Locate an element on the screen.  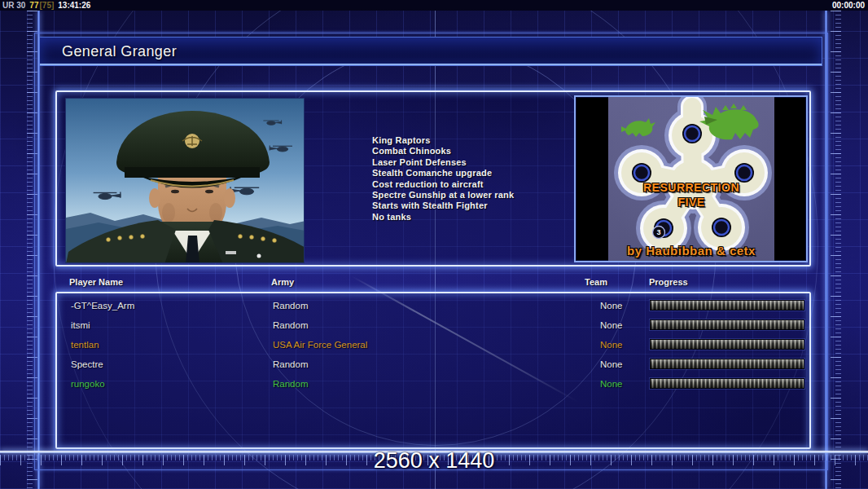
start-number-badge: 3 is located at coordinates (660, 233).